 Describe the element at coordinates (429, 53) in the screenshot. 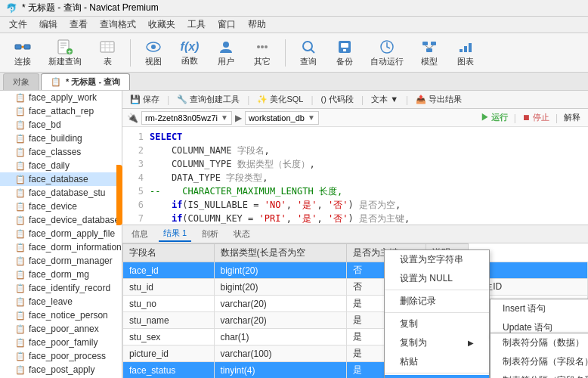

I see `model-button: 模型` at that location.